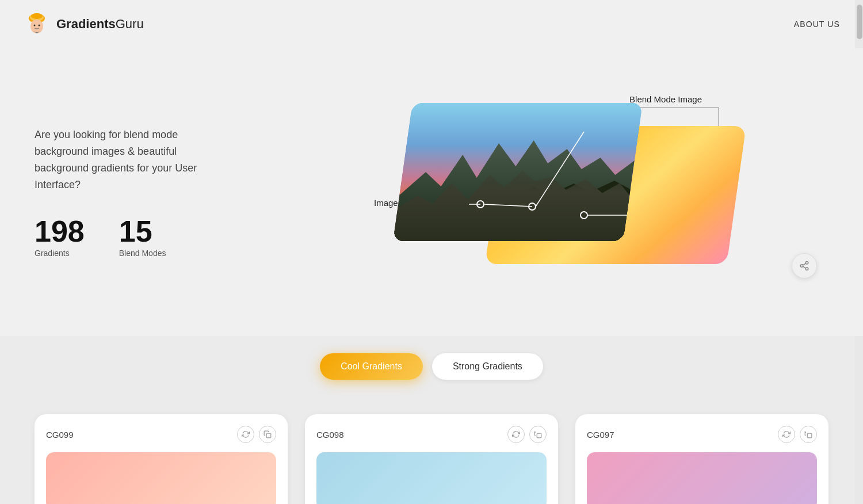 The image size is (863, 504). I want to click on image-layer, so click(518, 172).